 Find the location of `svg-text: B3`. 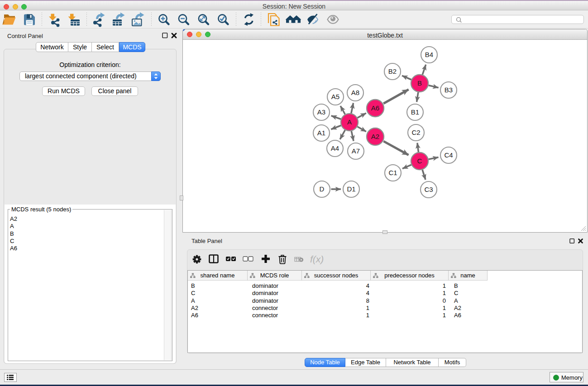

svg-text: B3 is located at coordinates (449, 90).